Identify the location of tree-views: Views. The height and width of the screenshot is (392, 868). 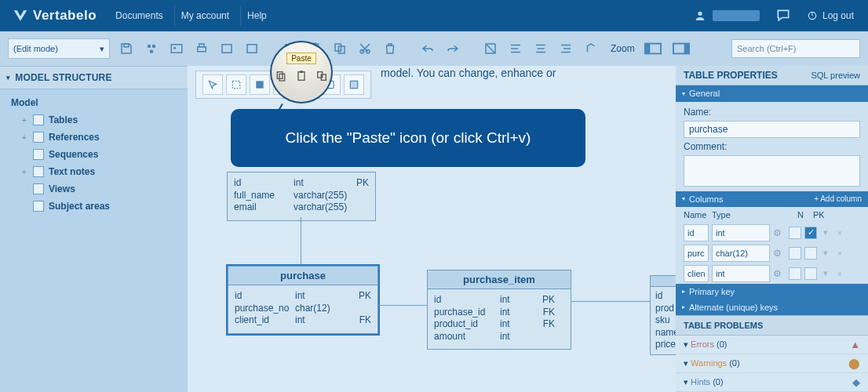
(94, 189).